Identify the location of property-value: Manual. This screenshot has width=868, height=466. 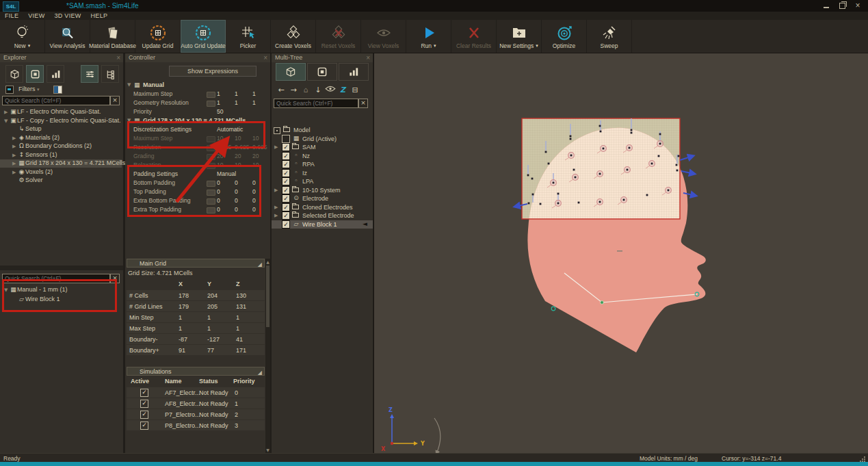
(237, 174).